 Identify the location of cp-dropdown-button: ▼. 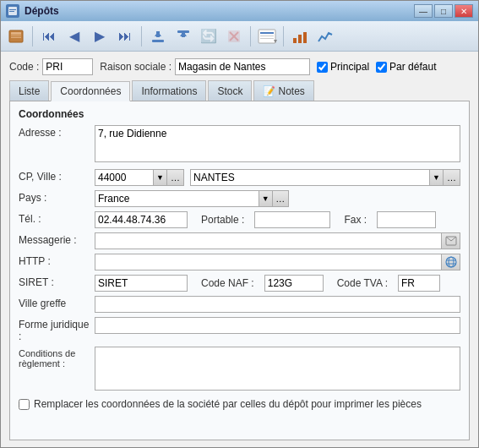
(161, 178).